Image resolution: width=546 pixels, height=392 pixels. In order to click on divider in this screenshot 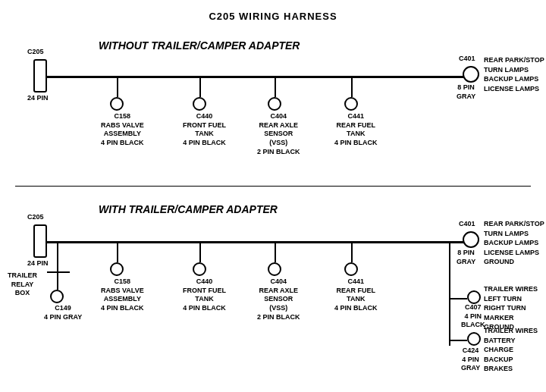, I will do `click(273, 187)`.